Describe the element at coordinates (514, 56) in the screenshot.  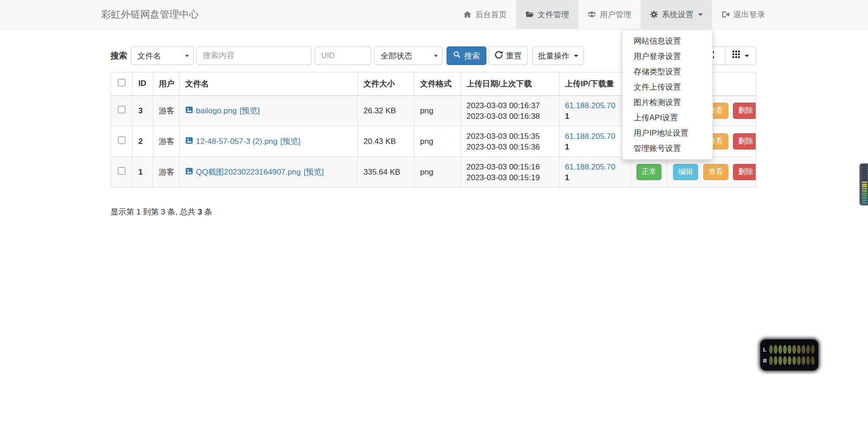
I see `reset-button-label: 重置` at that location.